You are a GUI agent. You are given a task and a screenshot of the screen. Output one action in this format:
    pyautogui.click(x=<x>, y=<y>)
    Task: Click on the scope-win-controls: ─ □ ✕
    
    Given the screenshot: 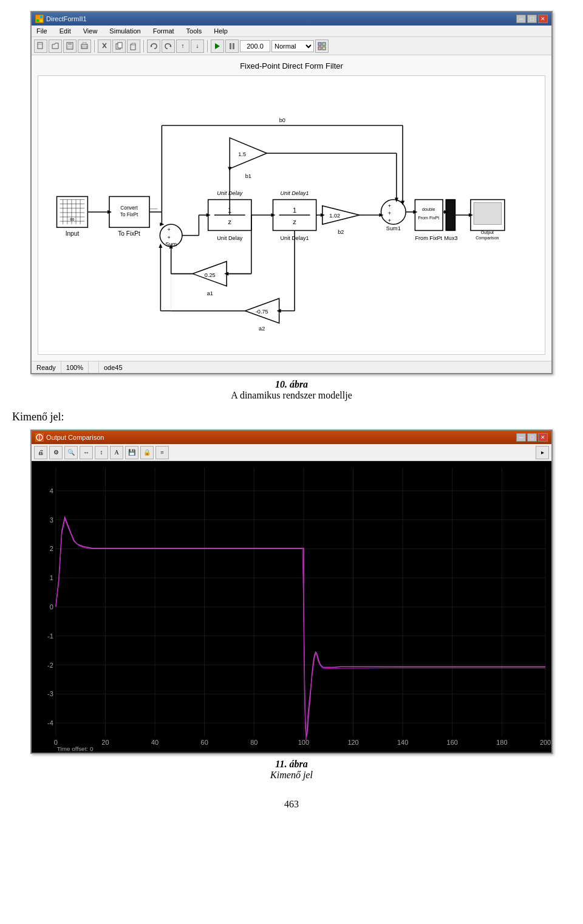 What is the action you would take?
    pyautogui.click(x=532, y=437)
    